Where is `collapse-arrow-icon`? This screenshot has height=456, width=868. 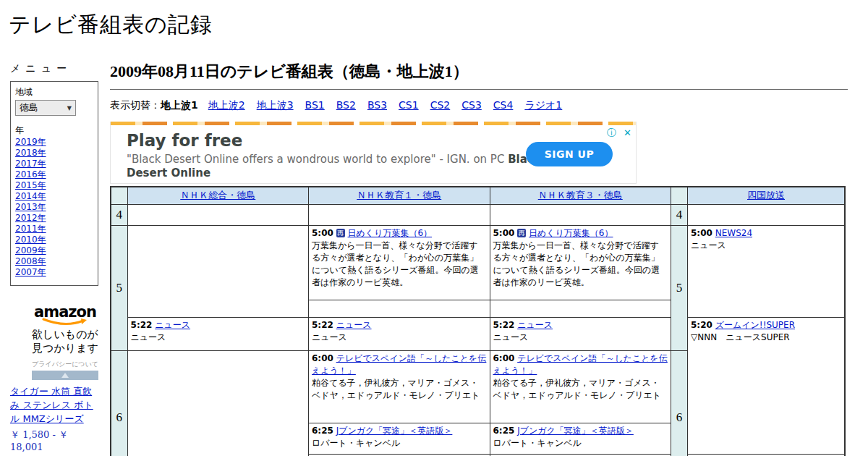 collapse-arrow-icon is located at coordinates (65, 375).